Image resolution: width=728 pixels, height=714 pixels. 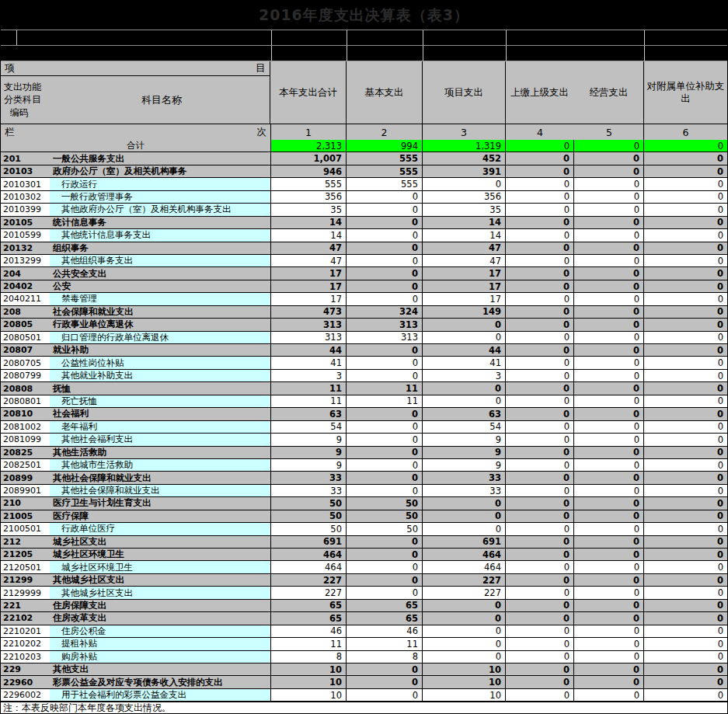 What do you see at coordinates (25, 362) in the screenshot?
I see `row-code: 2080705` at bounding box center [25, 362].